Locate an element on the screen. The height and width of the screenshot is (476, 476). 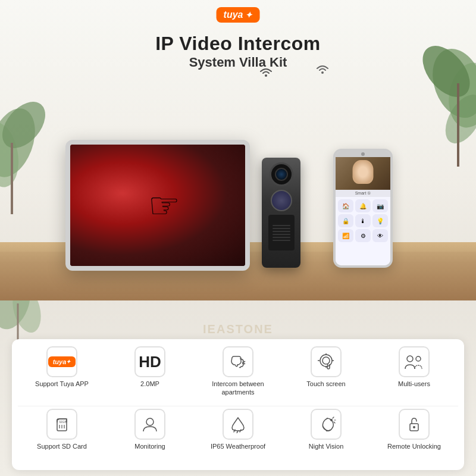
phone-video-face is located at coordinates (363, 172).